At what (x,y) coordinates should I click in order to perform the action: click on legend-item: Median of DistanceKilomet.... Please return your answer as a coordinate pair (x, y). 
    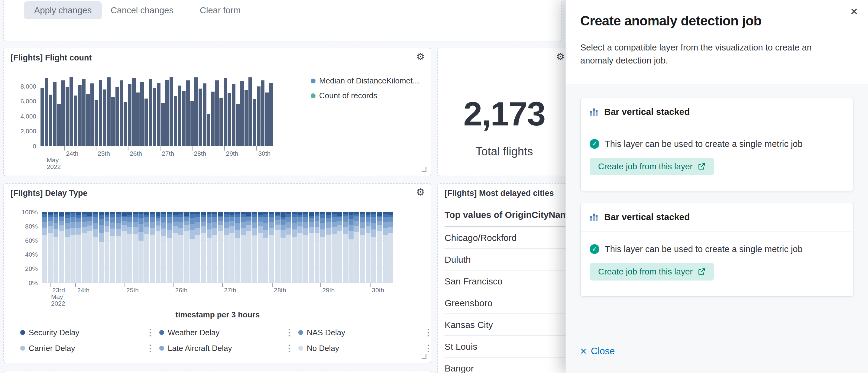
    Looking at the image, I should click on (365, 81).